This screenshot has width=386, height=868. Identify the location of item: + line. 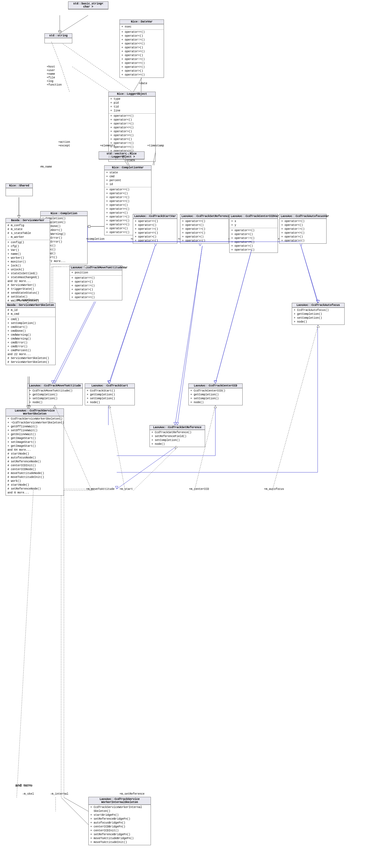
(132, 111).